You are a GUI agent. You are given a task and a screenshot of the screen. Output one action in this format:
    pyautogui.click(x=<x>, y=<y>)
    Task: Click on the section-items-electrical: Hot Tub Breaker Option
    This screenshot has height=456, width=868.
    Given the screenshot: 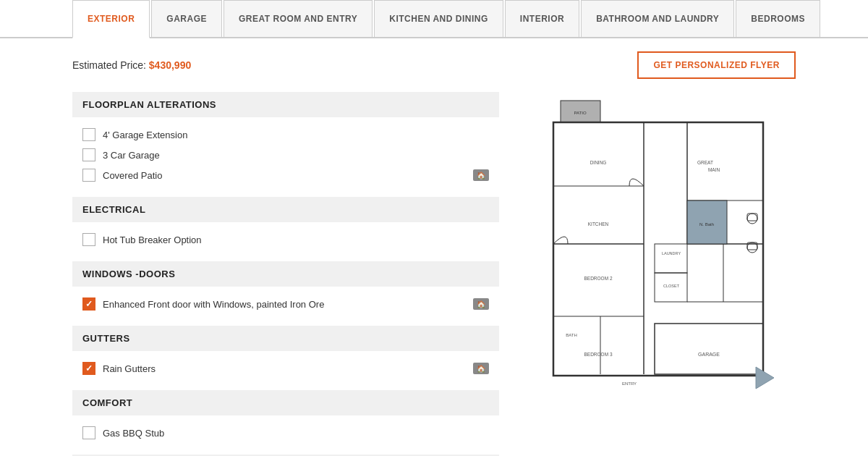 What is the action you would take?
    pyautogui.click(x=286, y=240)
    